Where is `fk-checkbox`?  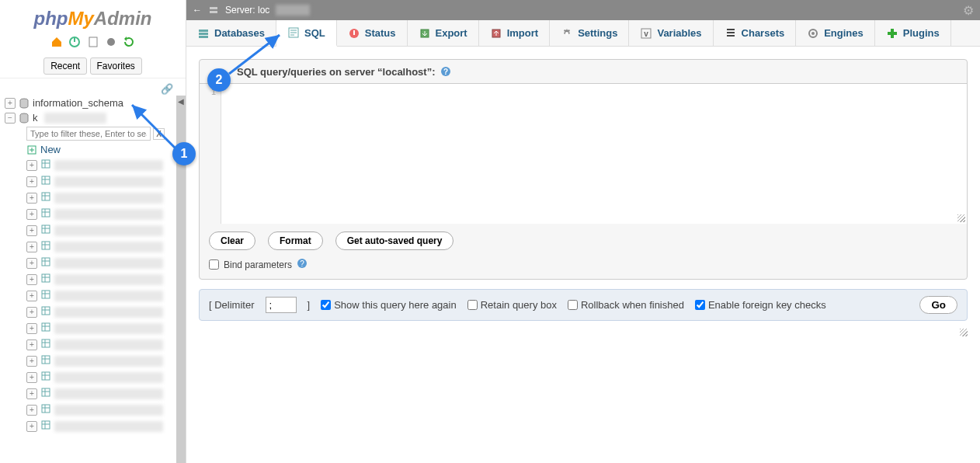 fk-checkbox is located at coordinates (700, 305).